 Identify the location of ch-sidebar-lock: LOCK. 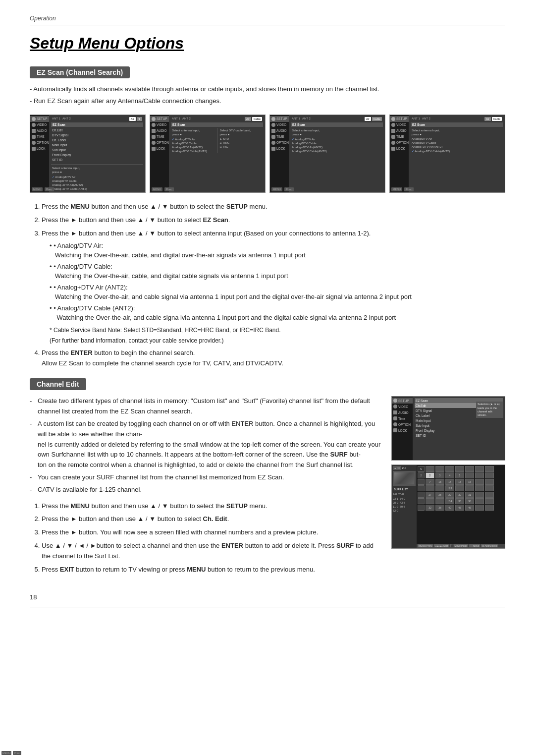
(402, 430).